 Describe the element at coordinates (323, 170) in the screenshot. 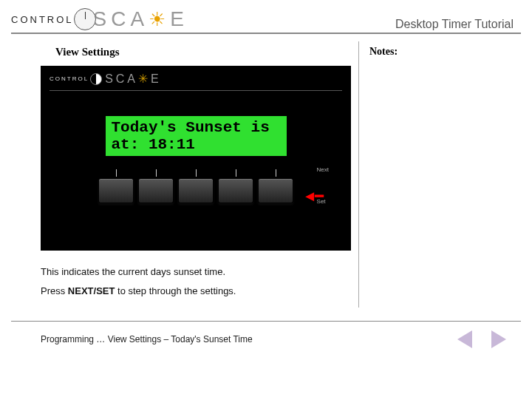

I see `btn-label-next: Next` at that location.